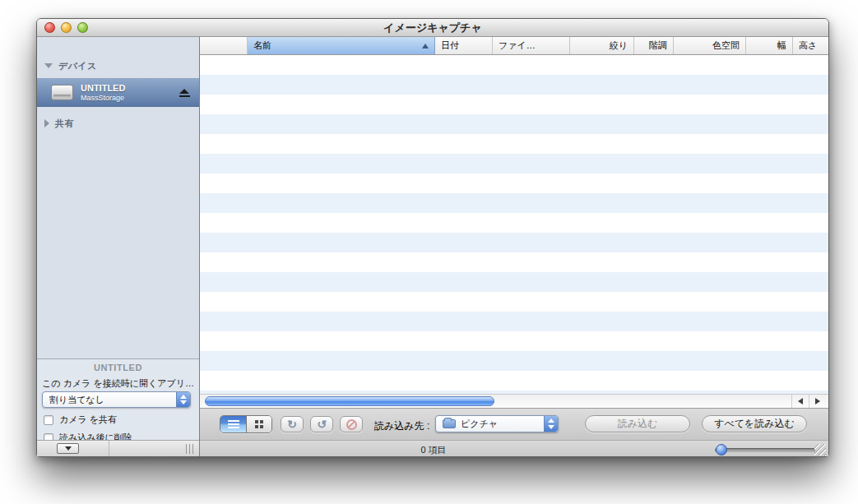 This screenshot has width=858, height=504. I want to click on sidebar-group-shared: 共有, so click(59, 123).